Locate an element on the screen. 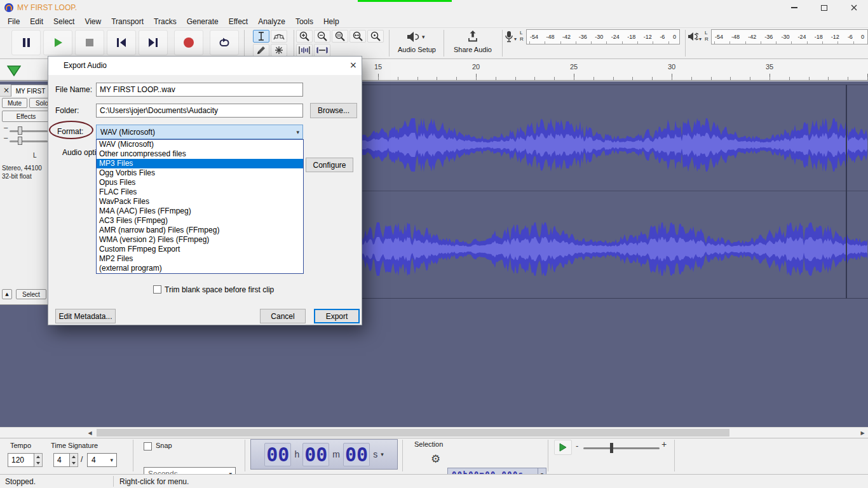  tempo-spinner is located at coordinates (38, 460).